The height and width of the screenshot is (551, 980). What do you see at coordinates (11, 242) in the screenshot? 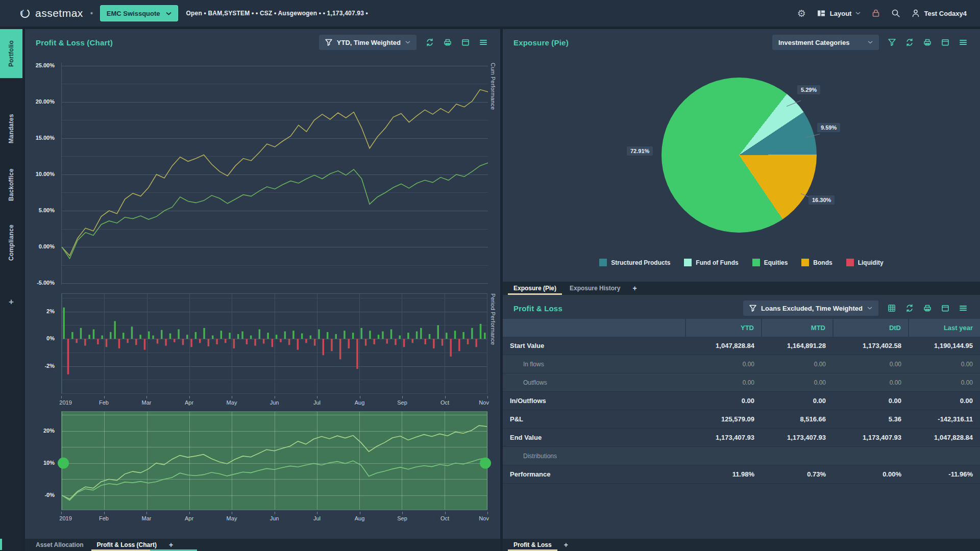
I see `sidebar-item-compliance: Compliance` at bounding box center [11, 242].